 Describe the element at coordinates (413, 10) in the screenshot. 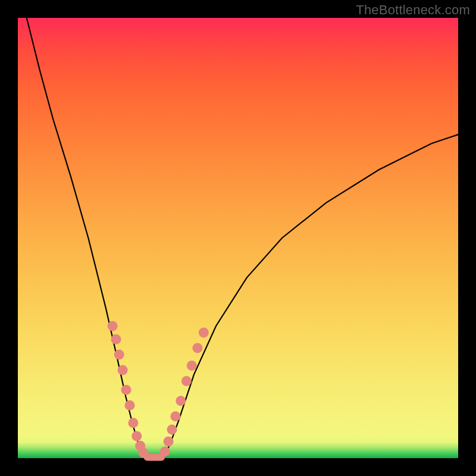

I see `watermark-text: TheBottleneck.com` at that location.